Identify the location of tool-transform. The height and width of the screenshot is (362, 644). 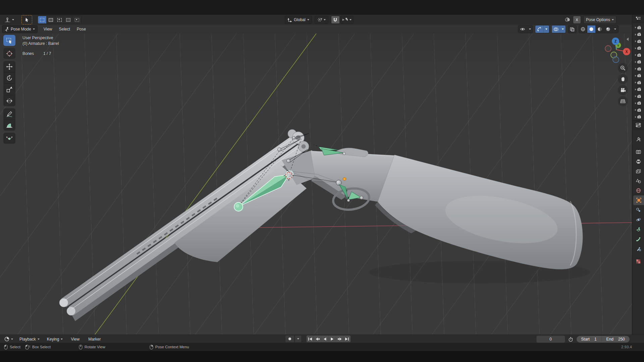
(9, 101).